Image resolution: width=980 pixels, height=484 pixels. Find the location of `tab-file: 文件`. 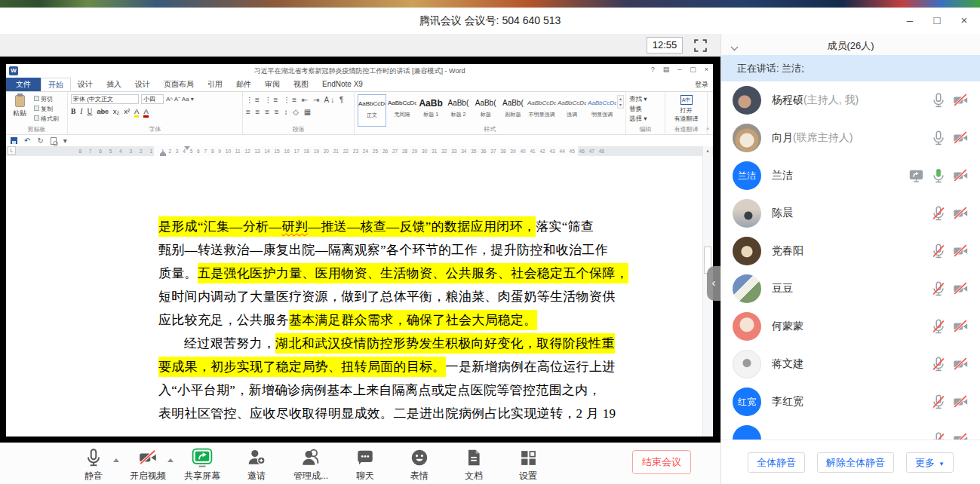

tab-file: 文件 is located at coordinates (23, 84).